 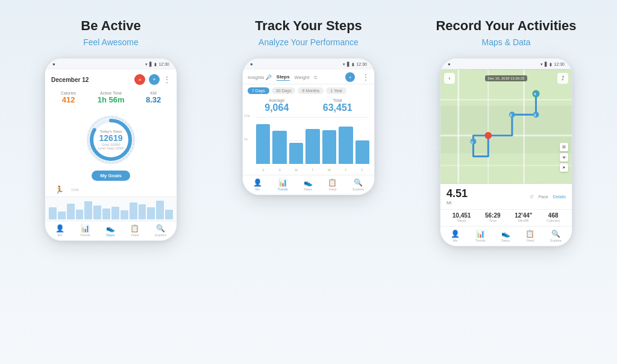 What do you see at coordinates (553, 217) in the screenshot?
I see `calories-detail: 468 Calories` at bounding box center [553, 217].